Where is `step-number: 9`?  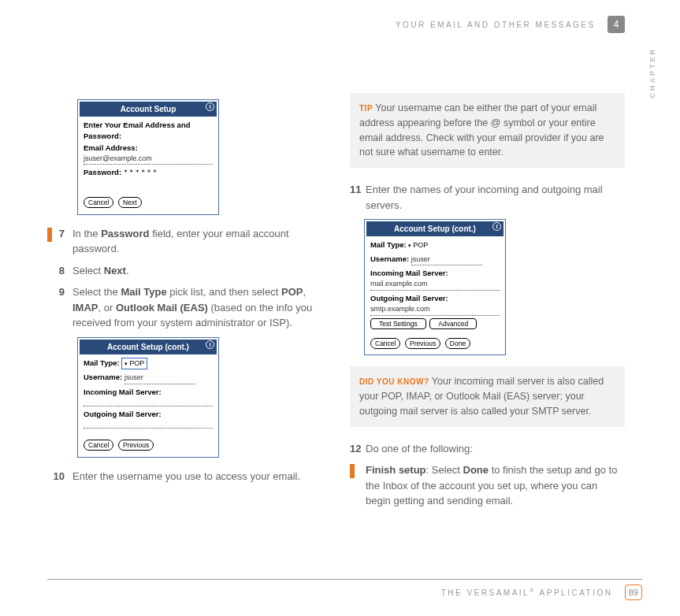
step-number: 9 is located at coordinates (60, 307).